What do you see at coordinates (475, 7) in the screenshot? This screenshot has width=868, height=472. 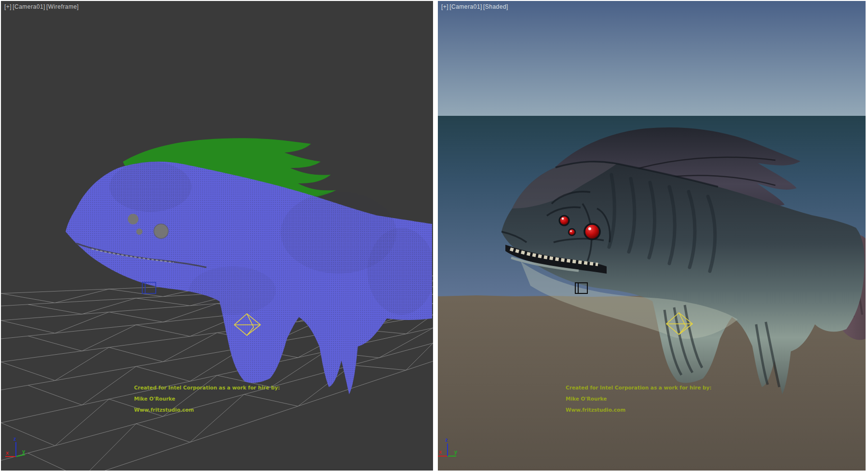 I see `viewport-label-shaded: [+] [Camera01] [Shaded]` at bounding box center [475, 7].